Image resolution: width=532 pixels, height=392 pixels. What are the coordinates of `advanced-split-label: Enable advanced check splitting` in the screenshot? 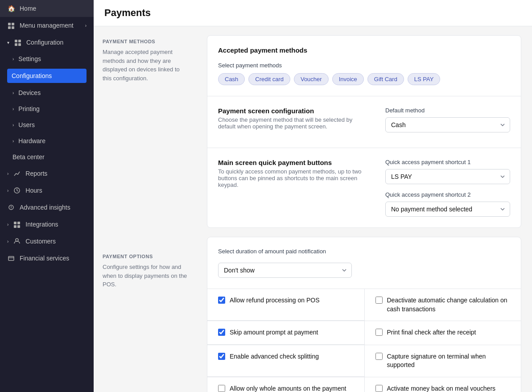 It's located at (274, 357).